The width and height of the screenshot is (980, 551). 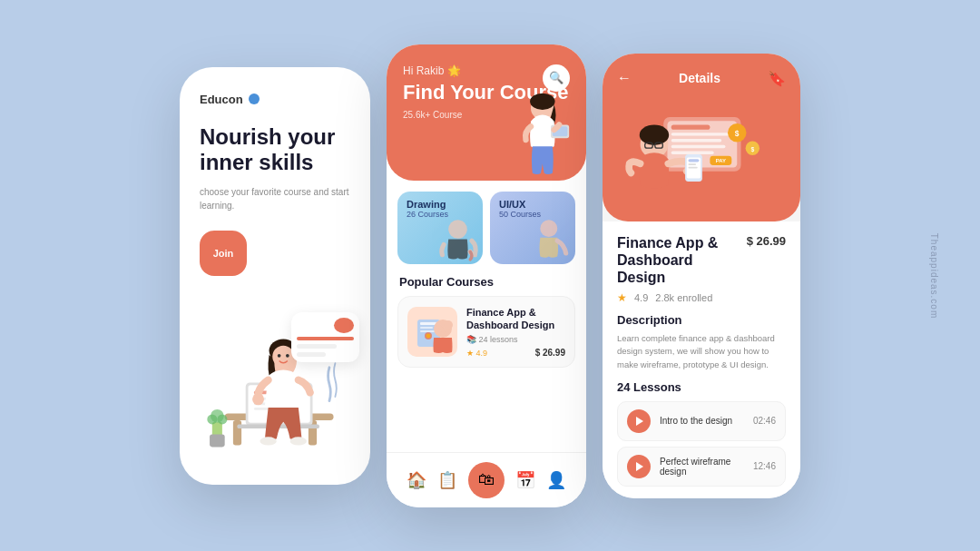 What do you see at coordinates (701, 467) in the screenshot?
I see `lesson-item-2: Perfect wireframe design 12:46` at bounding box center [701, 467].